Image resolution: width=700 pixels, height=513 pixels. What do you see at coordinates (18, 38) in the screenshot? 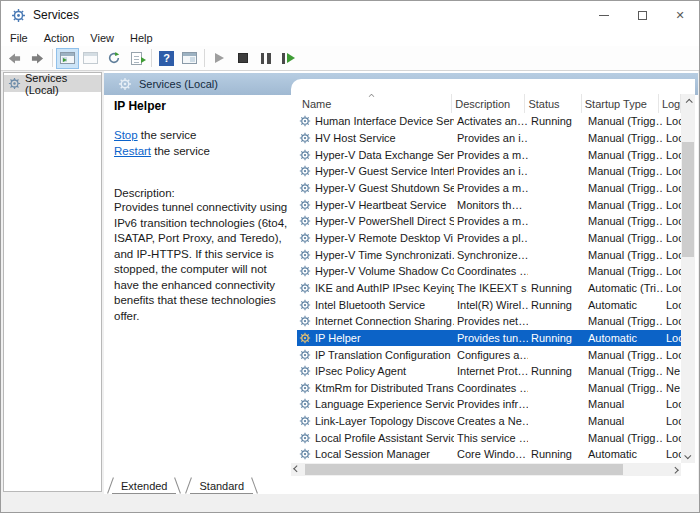
I see `menu-file: File` at bounding box center [18, 38].